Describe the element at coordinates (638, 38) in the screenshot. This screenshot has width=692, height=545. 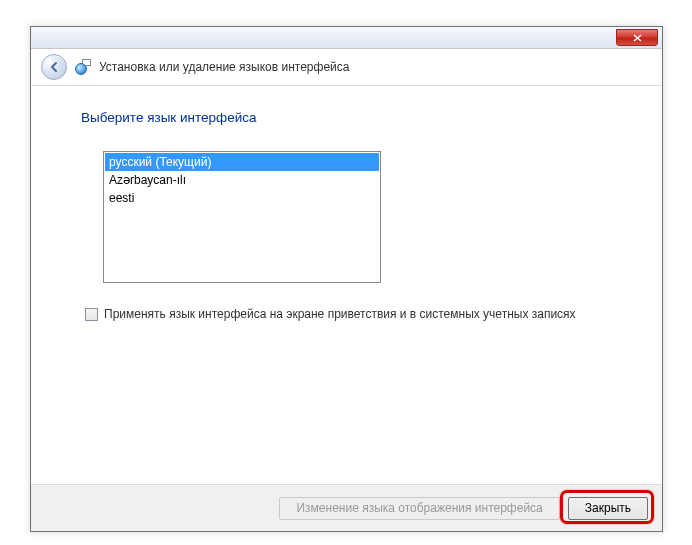
I see `close-icon` at that location.